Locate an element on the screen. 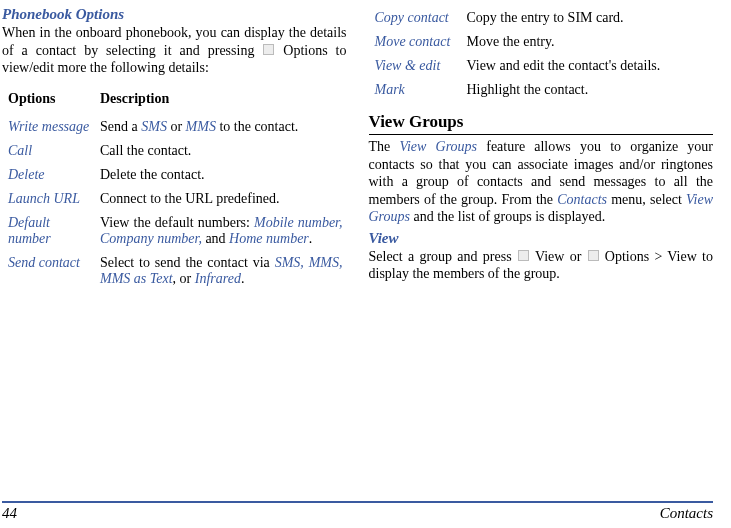  table-row: Copy contact Copy the entry to SIM card. is located at coordinates (542, 18).